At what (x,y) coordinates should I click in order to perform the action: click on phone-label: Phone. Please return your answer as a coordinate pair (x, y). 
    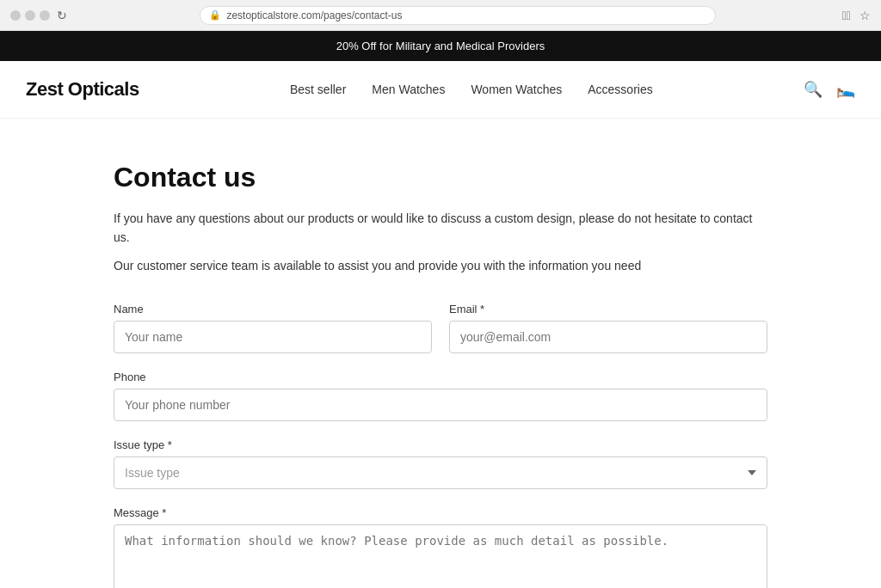
    Looking at the image, I should click on (440, 377).